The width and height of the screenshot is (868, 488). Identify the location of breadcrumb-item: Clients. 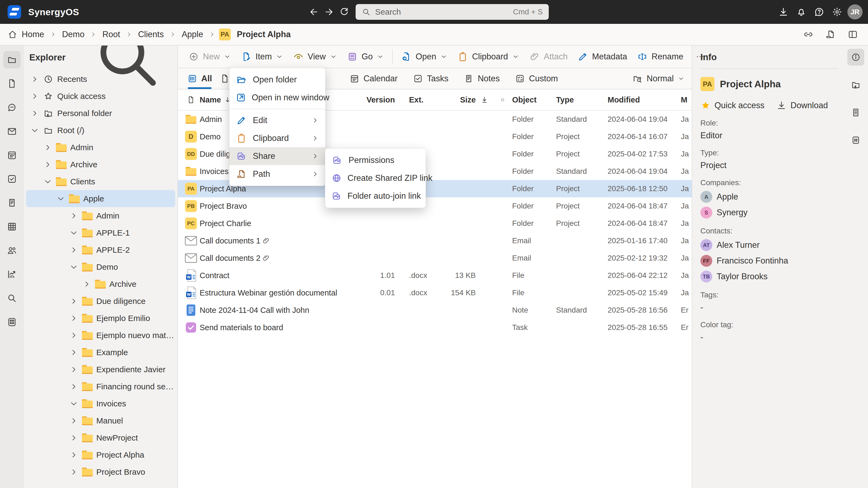
(151, 34).